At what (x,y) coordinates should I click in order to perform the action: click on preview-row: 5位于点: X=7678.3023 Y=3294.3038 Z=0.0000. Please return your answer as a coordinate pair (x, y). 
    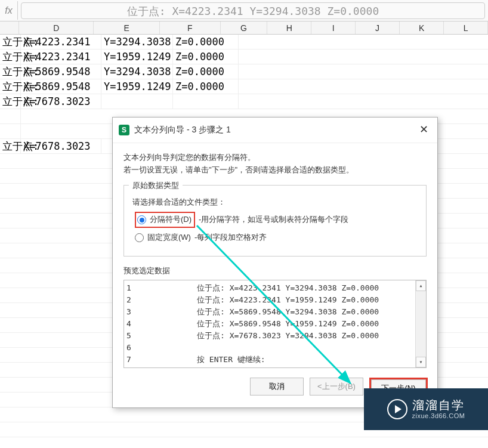
    Looking at the image, I should click on (275, 336).